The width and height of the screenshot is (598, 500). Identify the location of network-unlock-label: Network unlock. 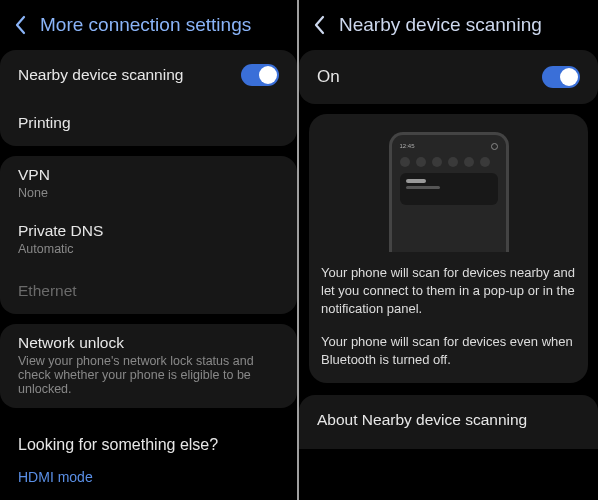
(148, 343).